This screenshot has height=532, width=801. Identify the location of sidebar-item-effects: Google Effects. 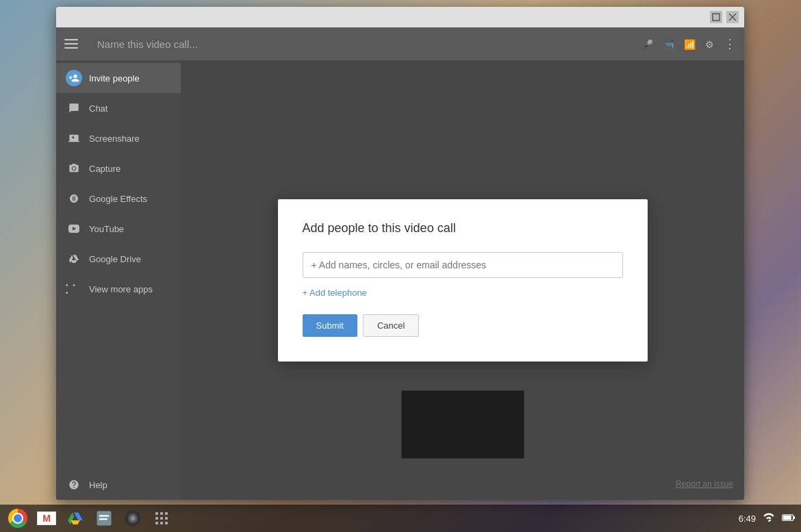
(118, 199).